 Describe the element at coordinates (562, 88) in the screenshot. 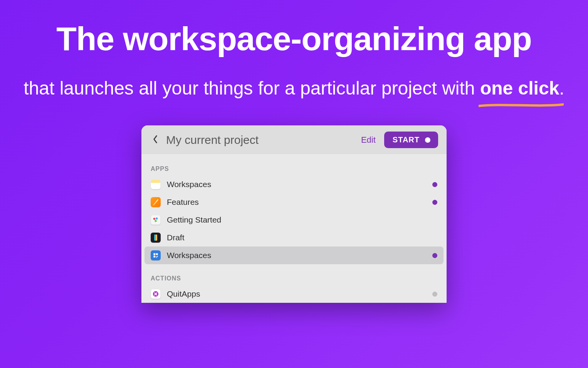

I see `hero-subtitle-suffix: .` at that location.